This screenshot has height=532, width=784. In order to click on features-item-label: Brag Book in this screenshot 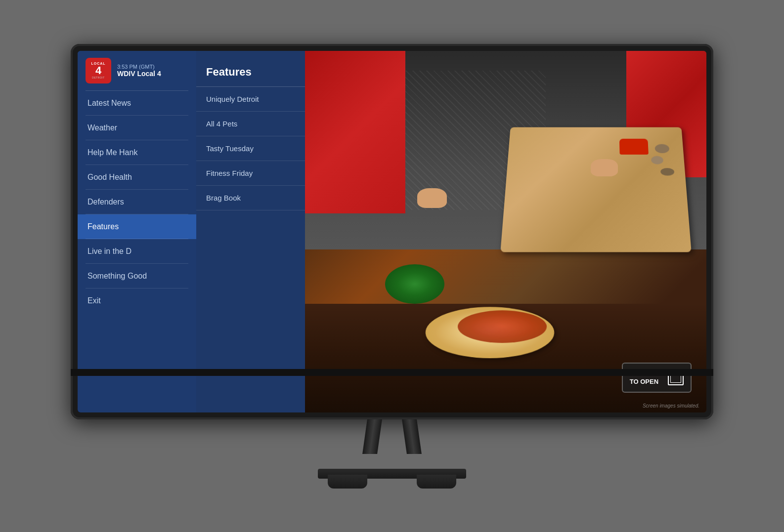, I will do `click(223, 198)`.